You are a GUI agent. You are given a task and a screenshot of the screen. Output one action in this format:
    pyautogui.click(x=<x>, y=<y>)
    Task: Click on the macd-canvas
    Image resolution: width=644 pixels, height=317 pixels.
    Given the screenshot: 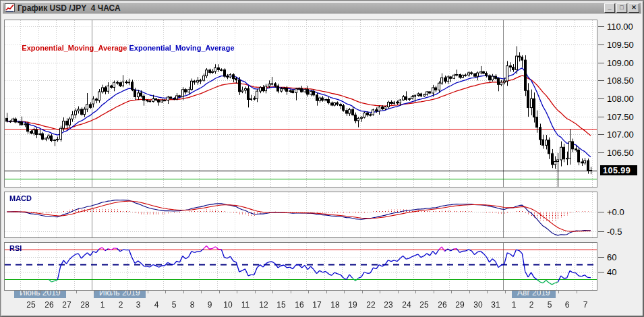 What is the action you would take?
    pyautogui.click(x=301, y=214)
    